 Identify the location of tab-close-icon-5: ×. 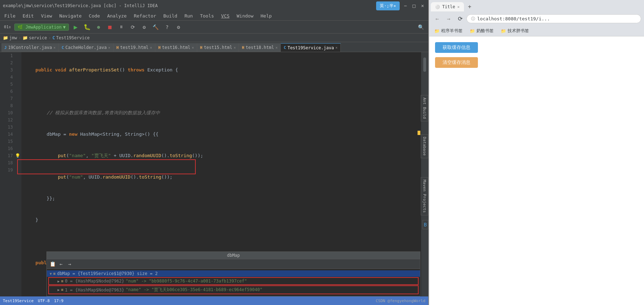
(235, 48).